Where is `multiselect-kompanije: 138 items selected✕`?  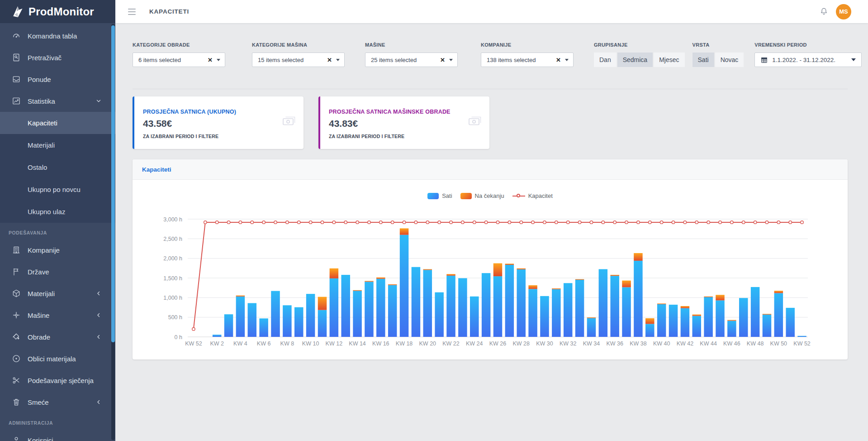 multiselect-kompanije: 138 items selected✕ is located at coordinates (527, 60).